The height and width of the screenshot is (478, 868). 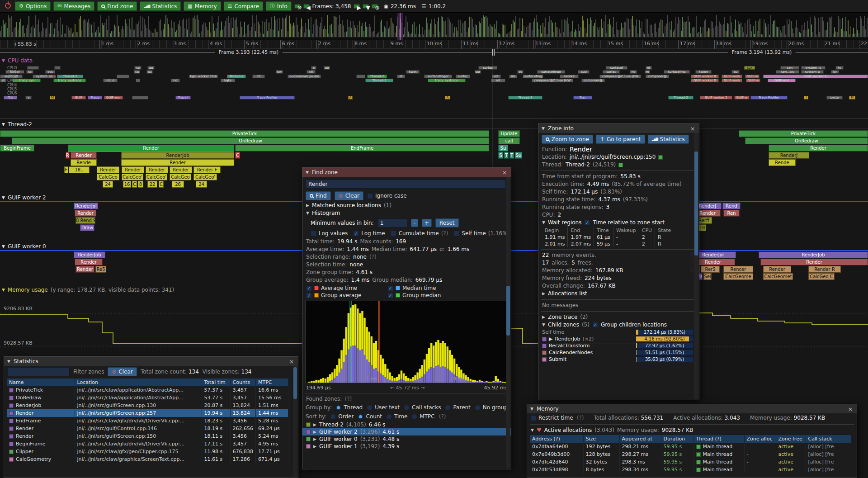 I want to click on find-zone-histogram: 1 ms10 ms, so click(x=406, y=342).